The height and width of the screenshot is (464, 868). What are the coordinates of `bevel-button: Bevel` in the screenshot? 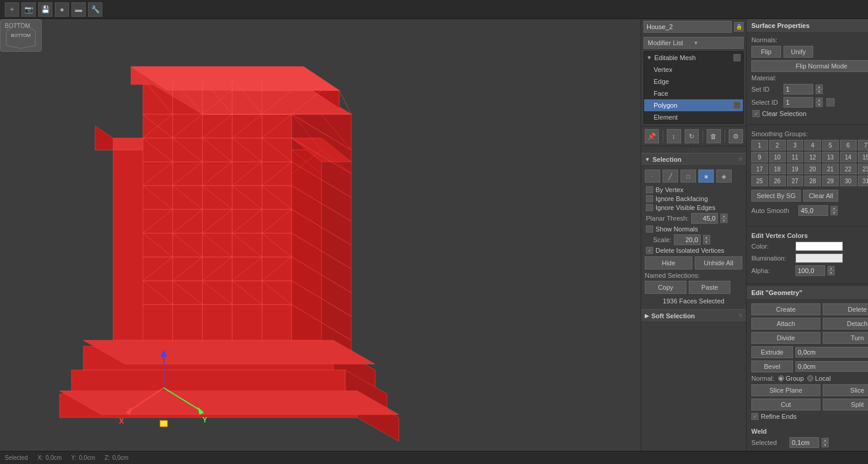 It's located at (772, 366).